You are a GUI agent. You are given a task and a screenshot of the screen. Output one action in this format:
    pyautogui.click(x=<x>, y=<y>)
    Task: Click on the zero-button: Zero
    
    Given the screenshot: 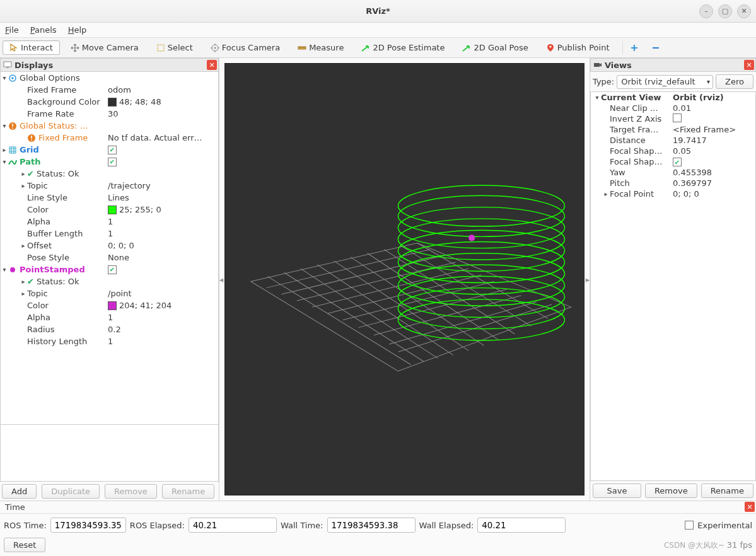 What is the action you would take?
    pyautogui.click(x=735, y=82)
    